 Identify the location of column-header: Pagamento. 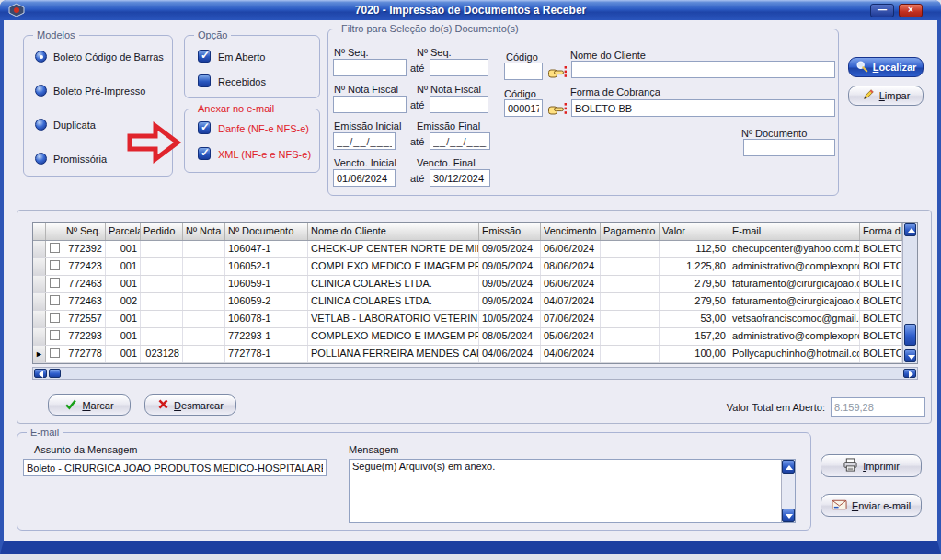
(630, 232).